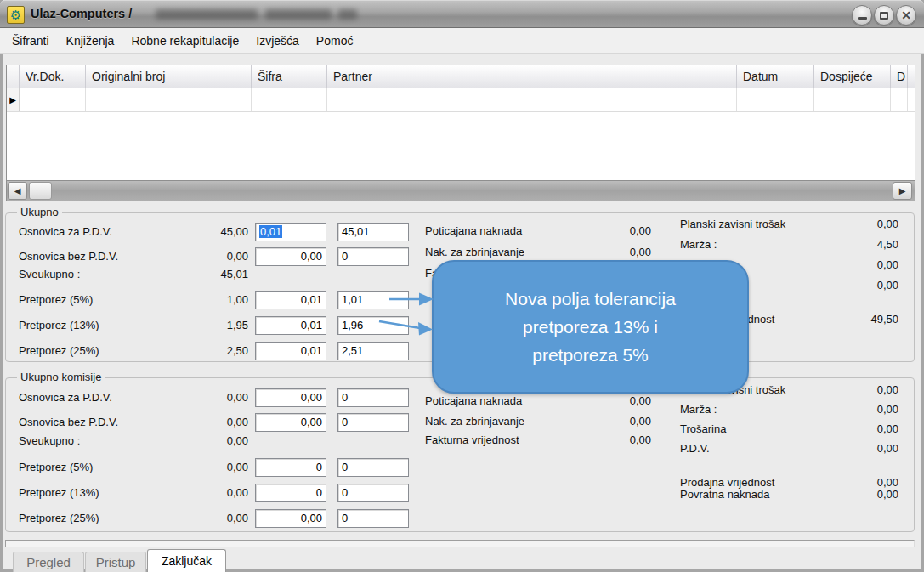 Image resolution: width=924 pixels, height=572 pixels. I want to click on cell-datum, so click(775, 100).